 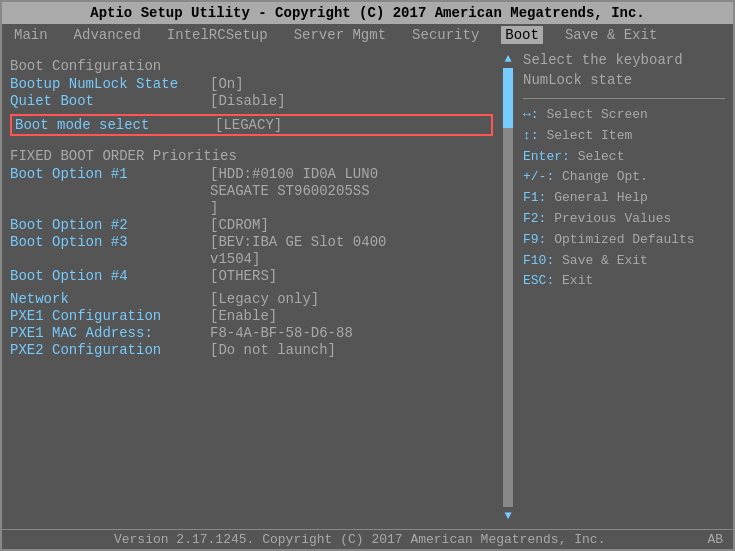 I want to click on menu-advanced: Advanced, so click(x=108, y=35).